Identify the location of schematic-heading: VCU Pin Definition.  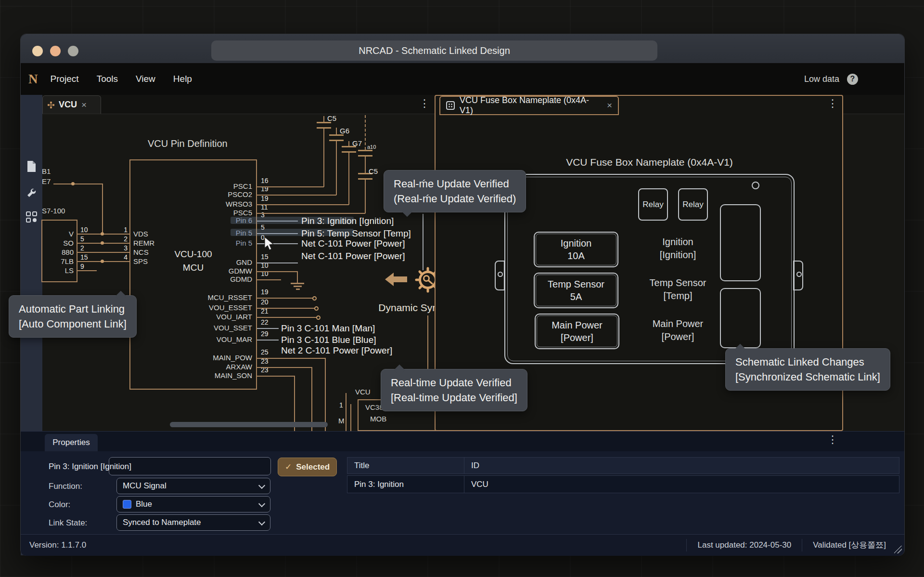
(188, 144).